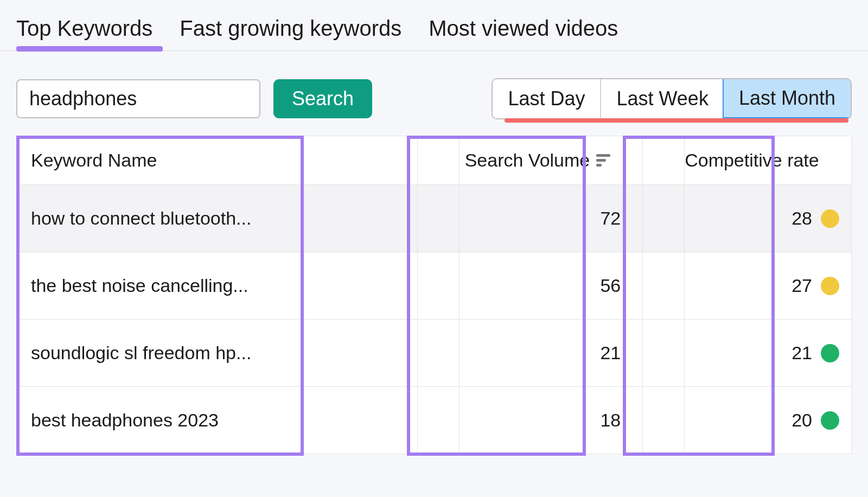  Describe the element at coordinates (434, 26) in the screenshot. I see `tabs-bar: Top Keywords Fast growing keywords Most …` at that location.